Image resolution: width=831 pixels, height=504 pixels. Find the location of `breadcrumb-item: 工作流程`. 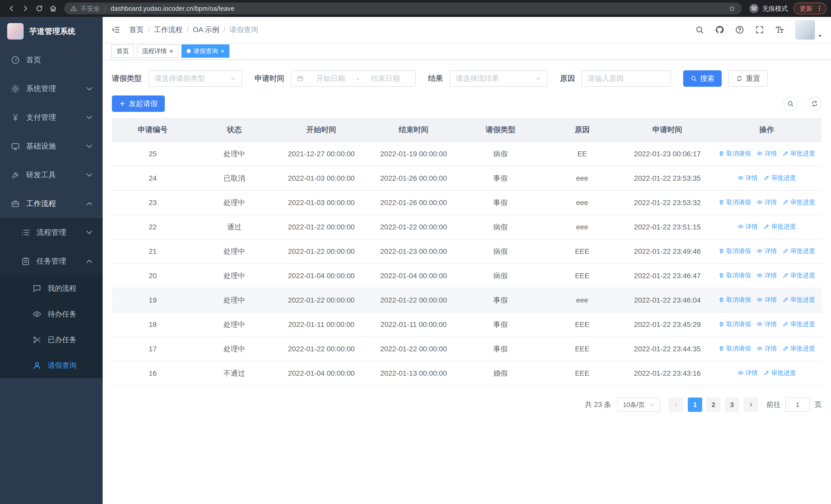

breadcrumb-item: 工作流程 is located at coordinates (169, 30).